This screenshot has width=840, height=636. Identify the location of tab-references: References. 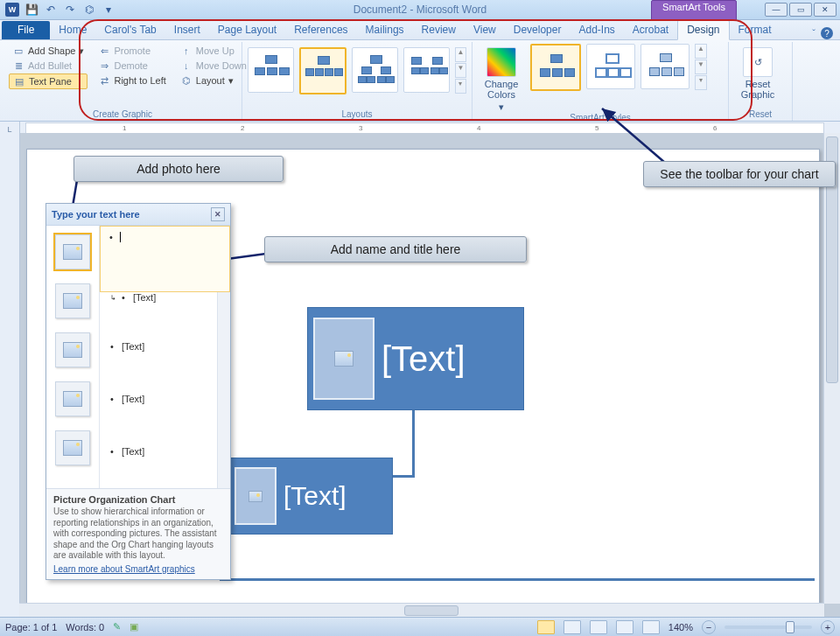
(320, 30).